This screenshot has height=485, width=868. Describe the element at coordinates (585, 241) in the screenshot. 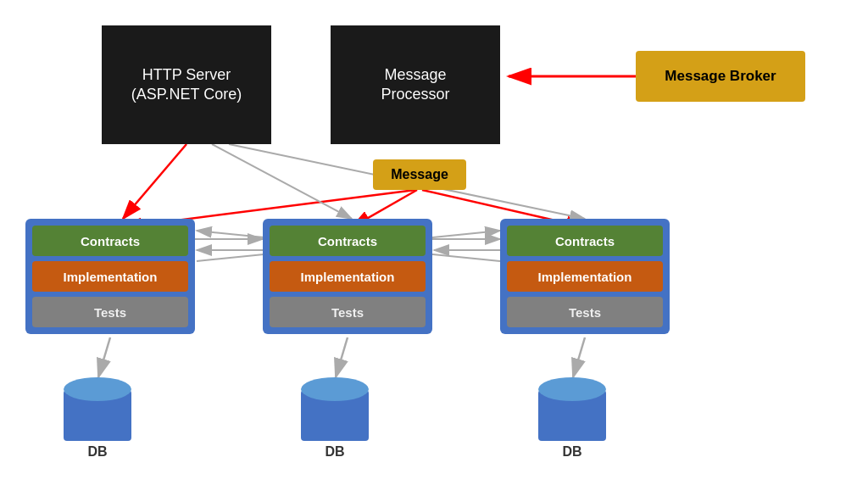

I see `contracts-layer-3: Contracts` at that location.